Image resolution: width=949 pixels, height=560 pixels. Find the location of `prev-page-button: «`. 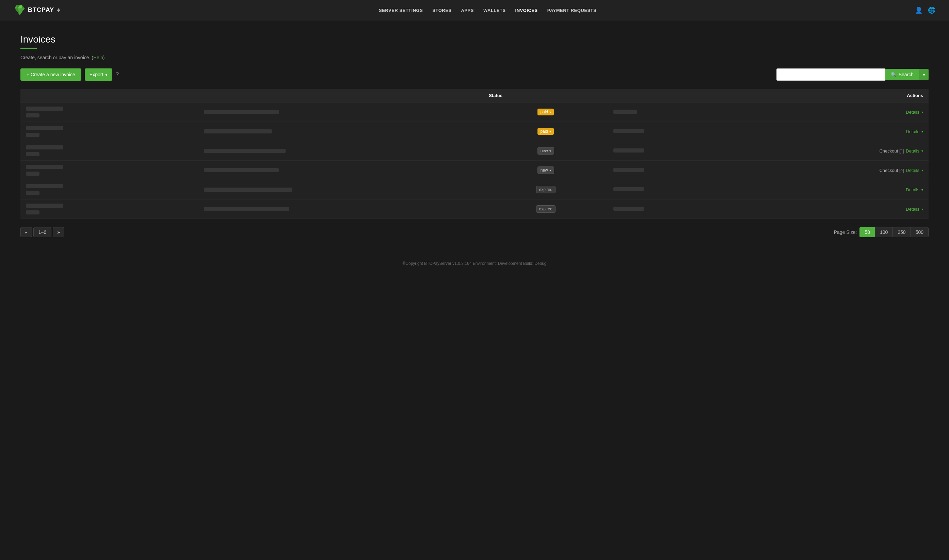

prev-page-button: « is located at coordinates (26, 232).